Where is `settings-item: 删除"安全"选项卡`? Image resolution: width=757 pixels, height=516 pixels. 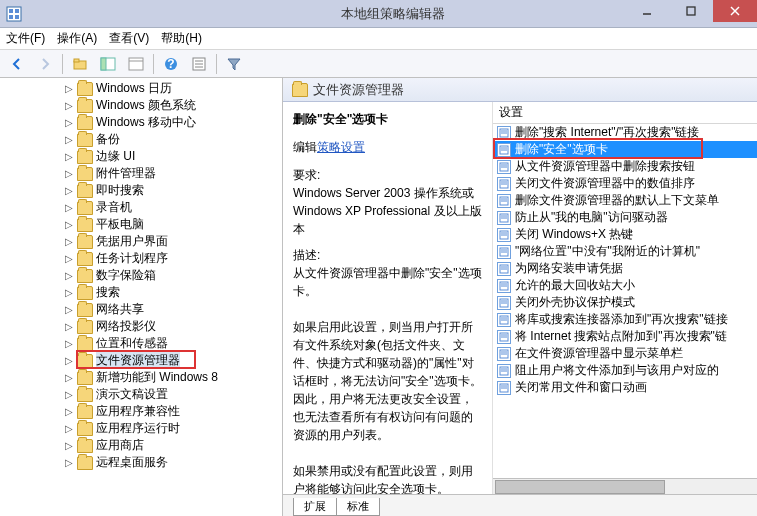
settings-item: 删除"安全"选项卡 is located at coordinates (625, 150).